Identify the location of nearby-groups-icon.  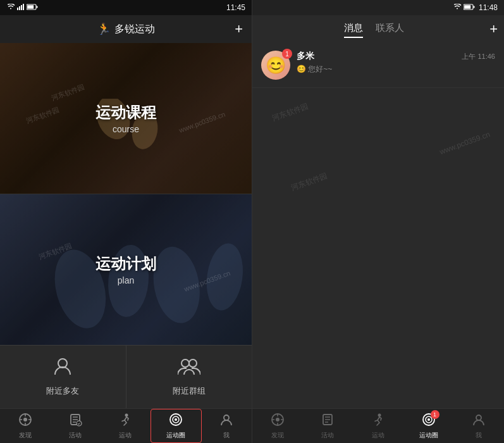
(189, 370).